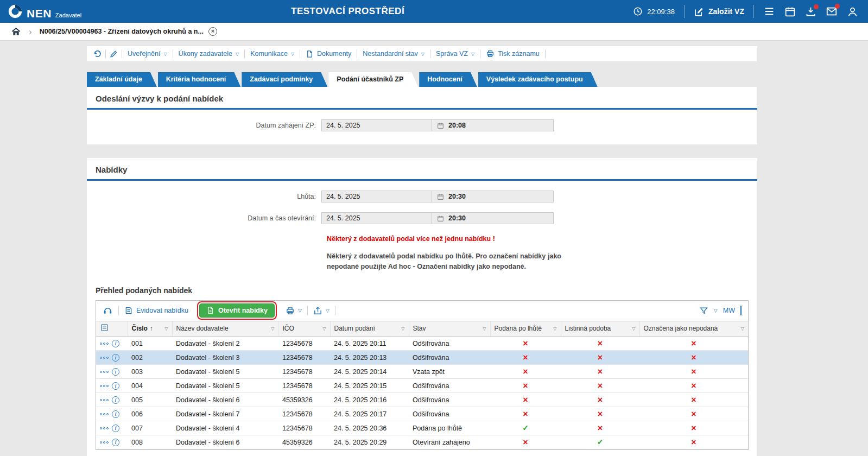 This screenshot has height=456, width=868. What do you see at coordinates (525, 329) in the screenshot?
I see `column-header-podana-po-lhute: Podaná po lhůtě ▽` at bounding box center [525, 329].